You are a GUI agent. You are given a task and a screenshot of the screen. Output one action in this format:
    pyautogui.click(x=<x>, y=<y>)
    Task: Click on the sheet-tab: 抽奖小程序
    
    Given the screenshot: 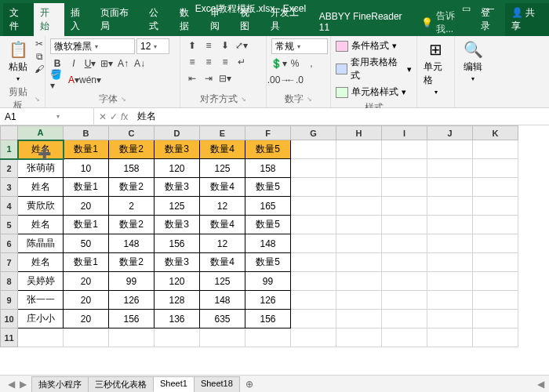 What is the action you would take?
    pyautogui.click(x=60, y=384)
    